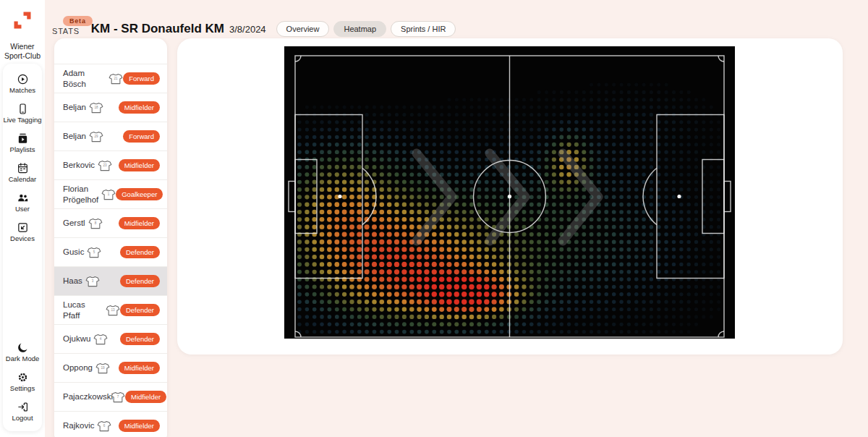 Image resolution: width=868 pixels, height=437 pixels. I want to click on sidebar-item-live-tagging: Live Tagging, so click(22, 114).